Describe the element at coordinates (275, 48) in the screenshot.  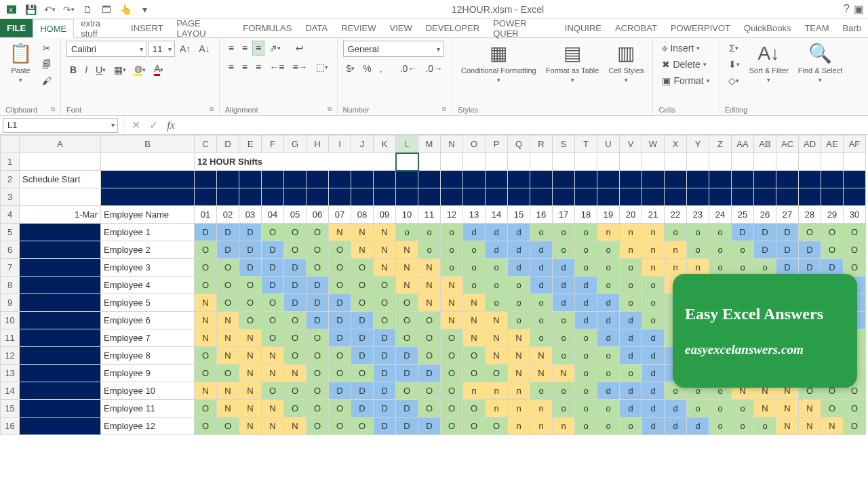
I see `orientation-icon: ⇗` at that location.